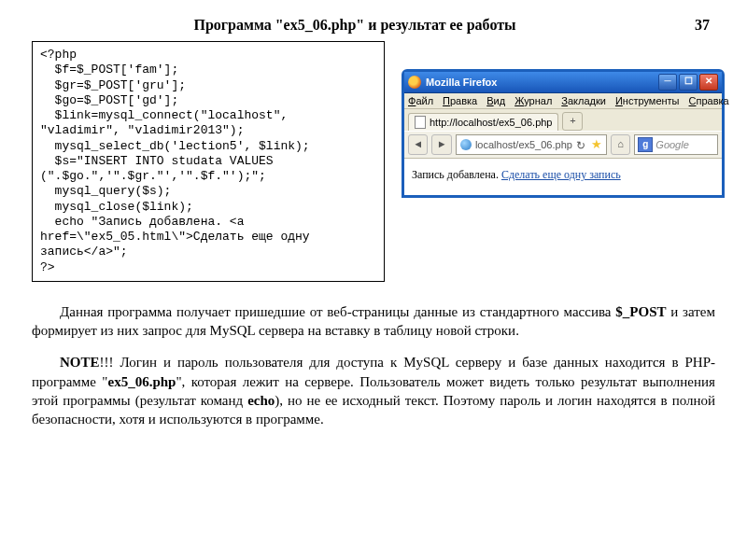 The height and width of the screenshot is (560, 747). What do you see at coordinates (709, 82) in the screenshot?
I see `close-button: ✕` at bounding box center [709, 82].